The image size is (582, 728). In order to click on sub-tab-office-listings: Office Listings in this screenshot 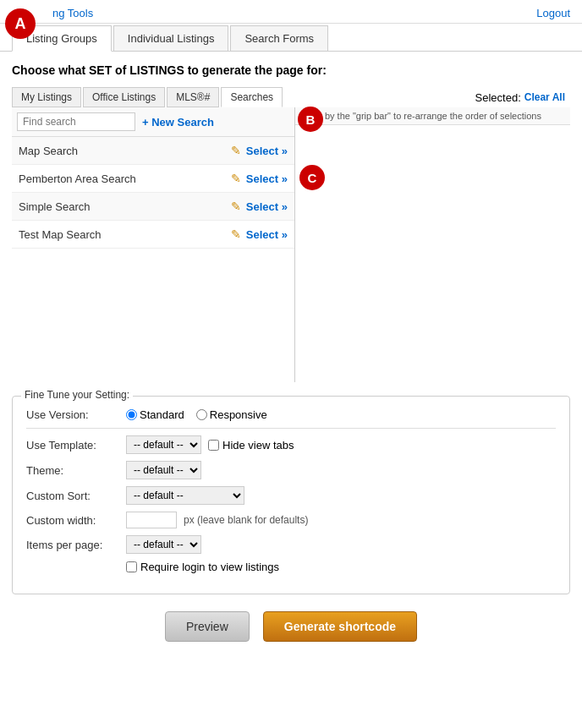, I will do `click(124, 97)`.